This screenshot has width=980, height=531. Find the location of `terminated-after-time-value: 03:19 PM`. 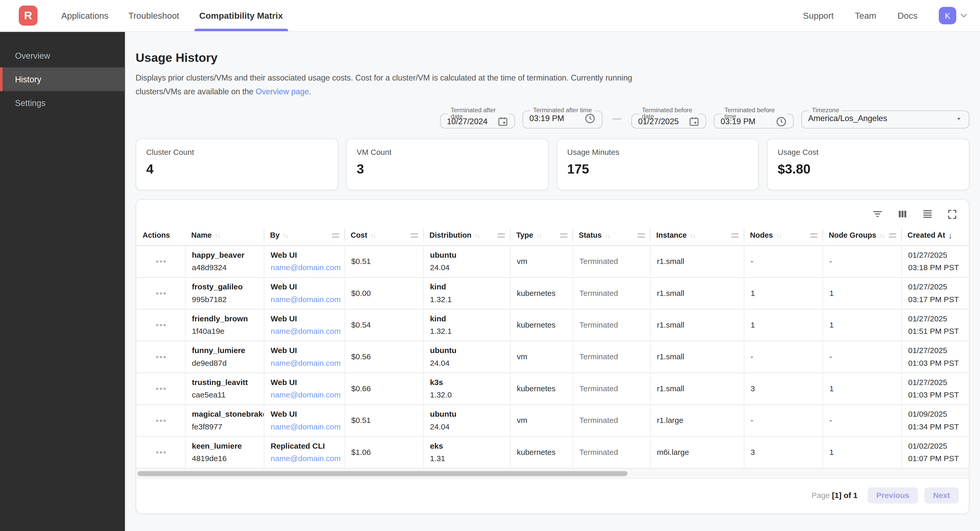

terminated-after-time-value: 03:19 PM is located at coordinates (547, 118).